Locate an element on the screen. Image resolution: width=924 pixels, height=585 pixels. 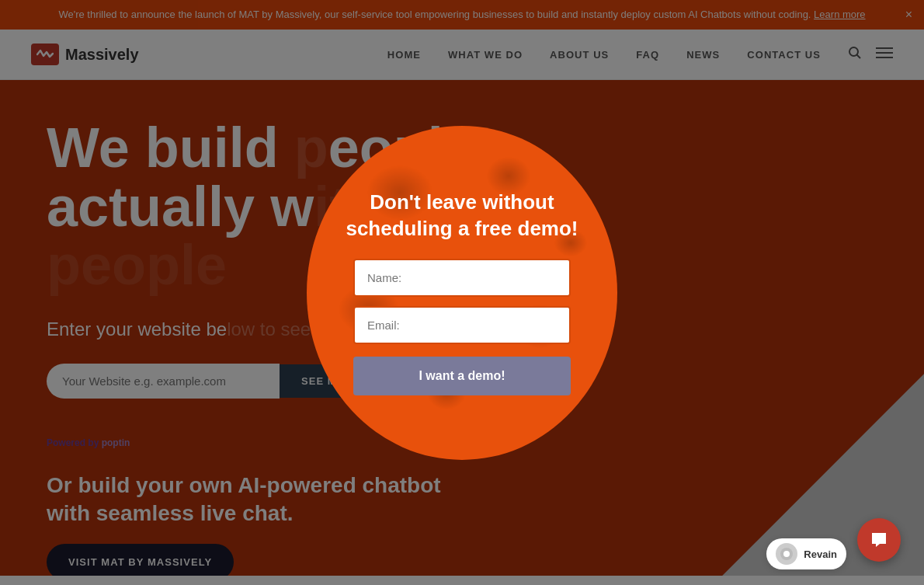
revain-widget: Revain is located at coordinates (806, 554).